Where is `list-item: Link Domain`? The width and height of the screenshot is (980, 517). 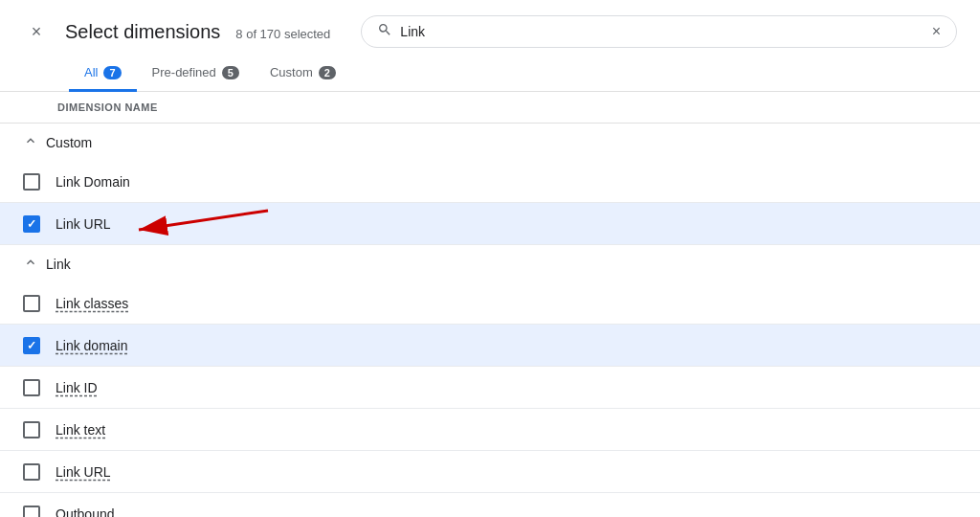 list-item: Link Domain is located at coordinates (490, 182).